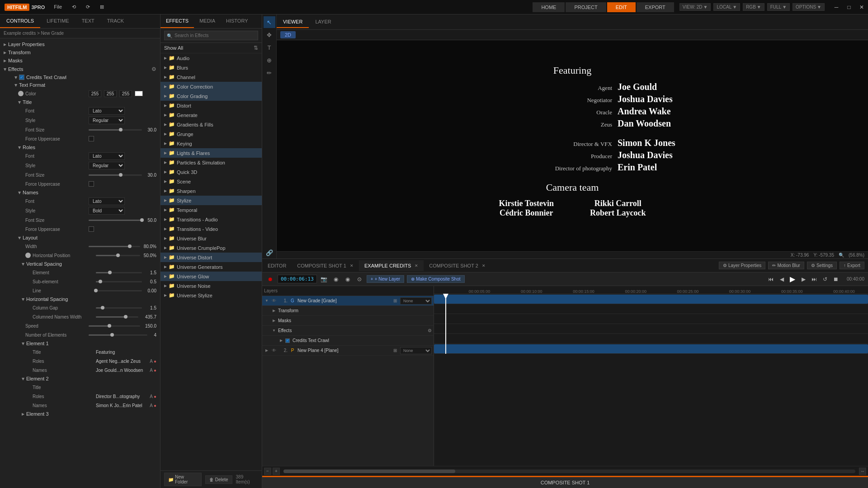 The image size is (868, 488). What do you see at coordinates (22, 77) in the screenshot?
I see `credits-crawl-checkbox: ✓` at bounding box center [22, 77].